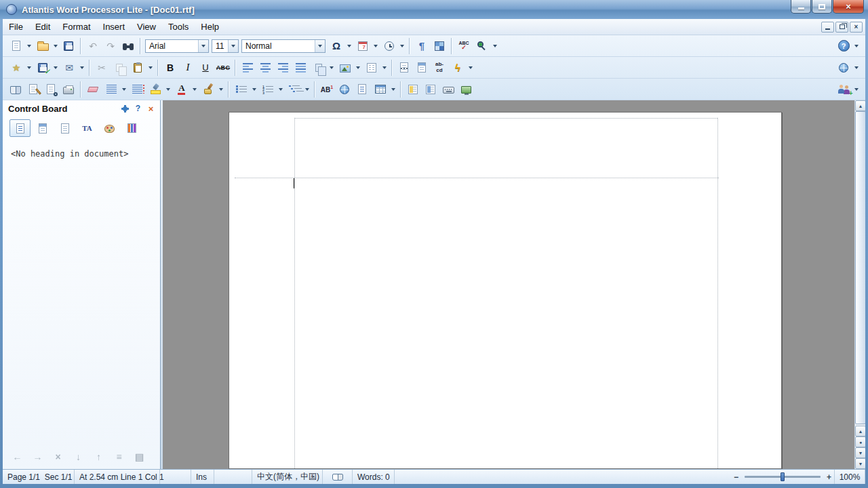  I want to click on hot-phrases-tab, so click(65, 128).